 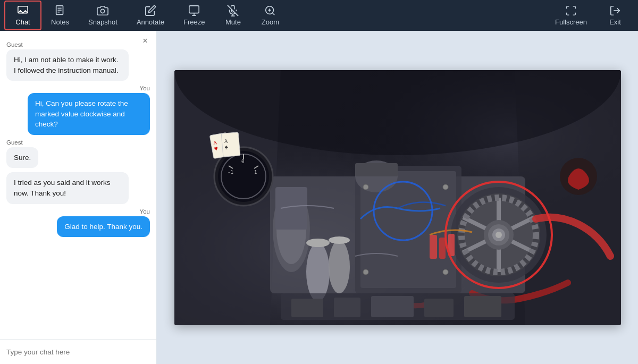 I want to click on chat-bubble-2: Hi, Can you please rotate the marked val…, so click(x=89, y=114).